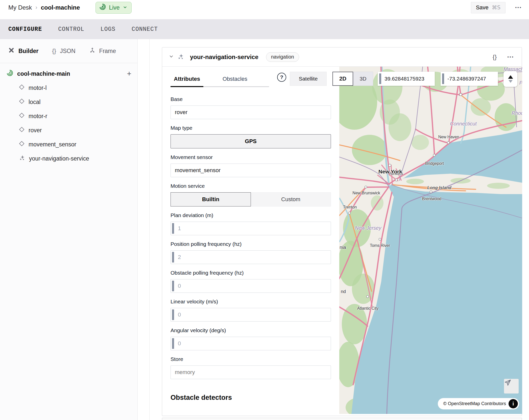  I want to click on view-frame-label: Frame, so click(108, 51).